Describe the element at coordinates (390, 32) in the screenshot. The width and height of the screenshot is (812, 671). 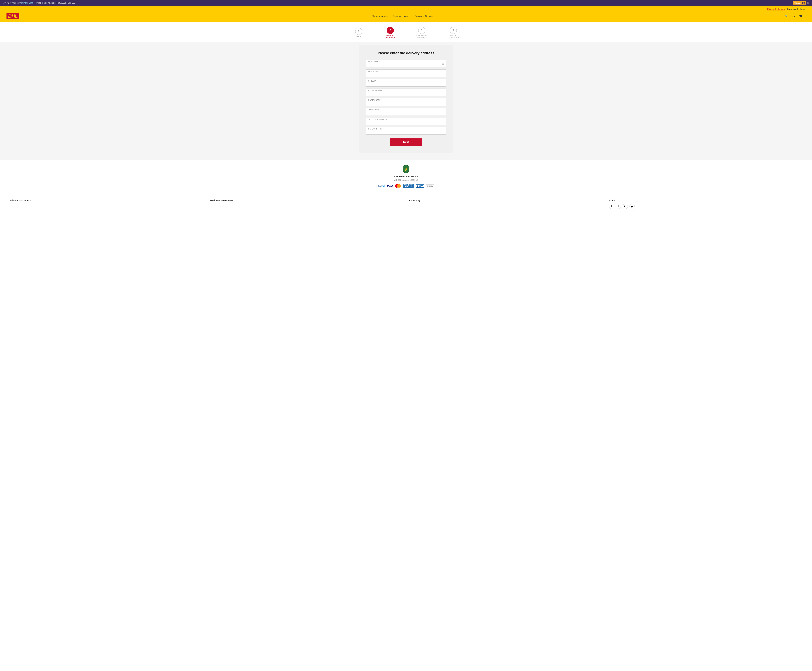
I see `step-2: 2 PAYMENT REQUIRED` at that location.